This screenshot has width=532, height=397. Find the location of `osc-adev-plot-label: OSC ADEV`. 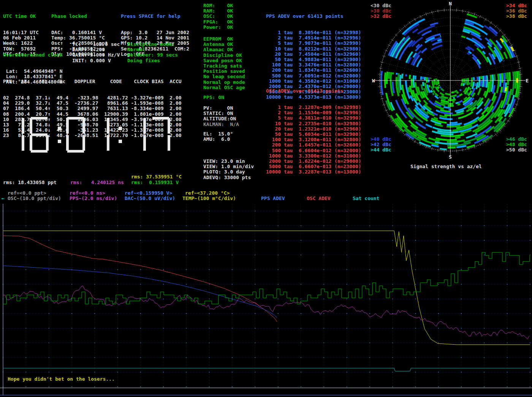

osc-adev-plot-label: OSC ADEV is located at coordinates (318, 198).